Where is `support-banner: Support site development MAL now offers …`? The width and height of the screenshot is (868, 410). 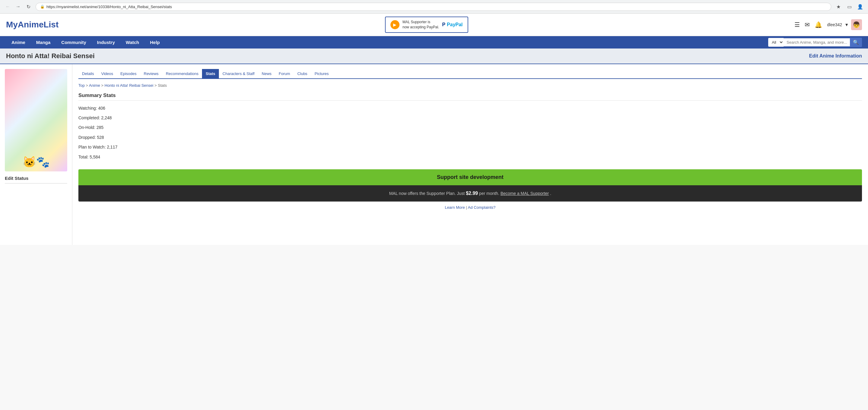 support-banner: Support site development MAL now offers … is located at coordinates (470, 185).